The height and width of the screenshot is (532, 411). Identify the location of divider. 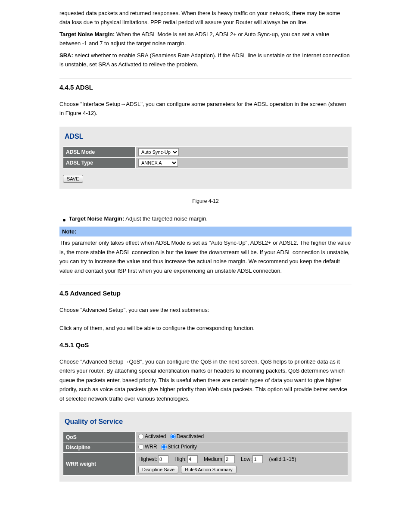
(206, 78).